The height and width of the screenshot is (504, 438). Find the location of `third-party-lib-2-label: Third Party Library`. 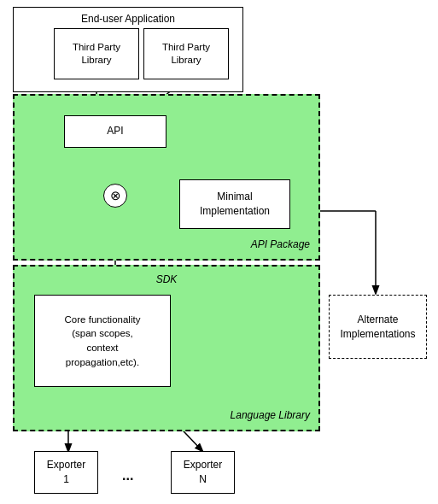

third-party-lib-2-label: Third Party Library is located at coordinates (186, 54).